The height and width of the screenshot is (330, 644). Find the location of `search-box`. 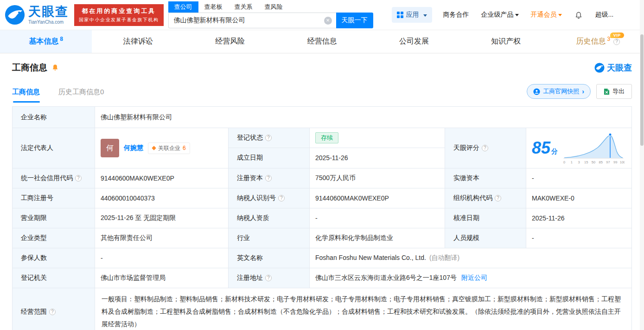

search-box is located at coordinates (252, 20).